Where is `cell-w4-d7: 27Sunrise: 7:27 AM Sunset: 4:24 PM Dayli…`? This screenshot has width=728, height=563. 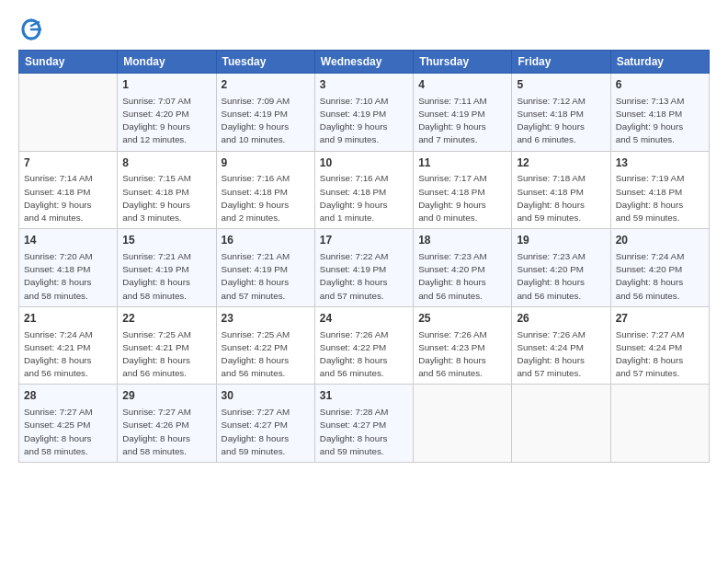 cell-w4-d7: 27Sunrise: 7:27 AM Sunset: 4:24 PM Dayli… is located at coordinates (660, 346).